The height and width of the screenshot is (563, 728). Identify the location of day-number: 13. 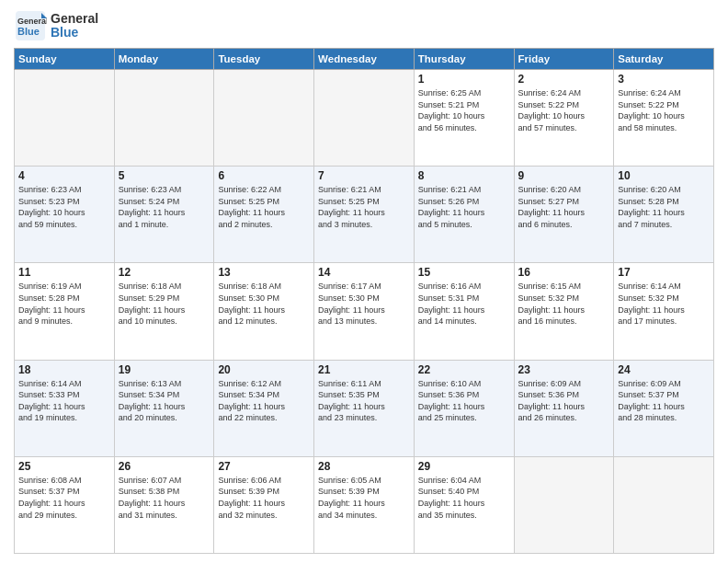
(264, 272).